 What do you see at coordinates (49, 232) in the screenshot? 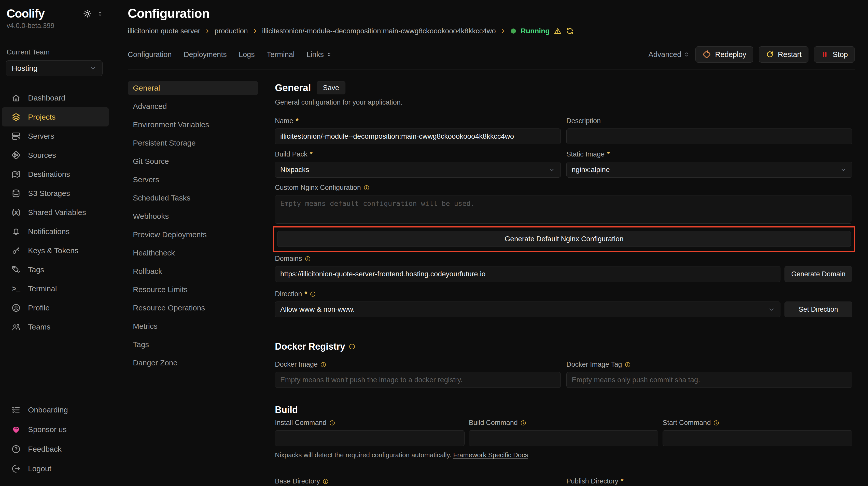
I see `sidebar-item-label: Notifications` at bounding box center [49, 232].